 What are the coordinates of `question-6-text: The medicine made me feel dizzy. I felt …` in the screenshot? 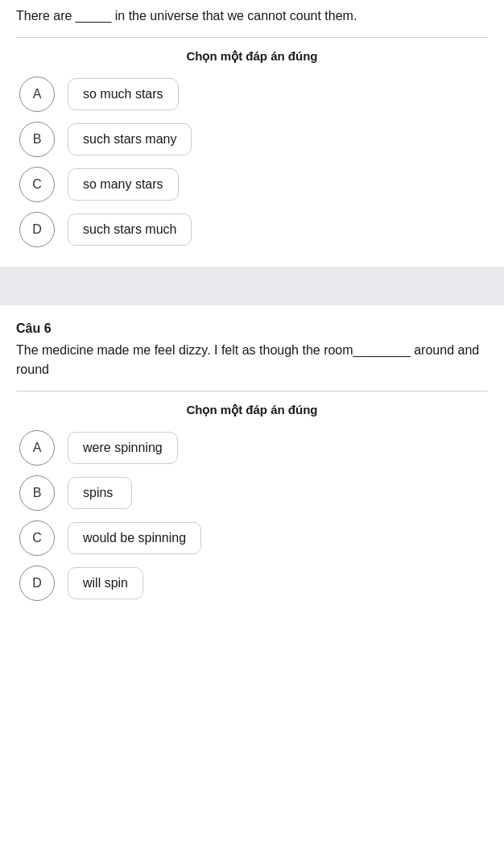 It's located at (252, 360).